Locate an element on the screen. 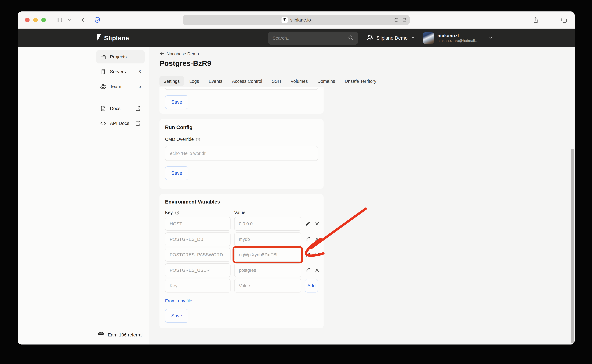 Image resolution: width=592 pixels, height=364 pixels. cmd-override-input is located at coordinates (241, 153).